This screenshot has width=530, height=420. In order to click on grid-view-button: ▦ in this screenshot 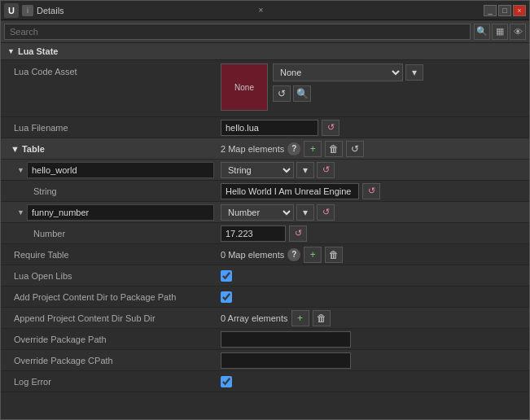, I will do `click(500, 32)`.